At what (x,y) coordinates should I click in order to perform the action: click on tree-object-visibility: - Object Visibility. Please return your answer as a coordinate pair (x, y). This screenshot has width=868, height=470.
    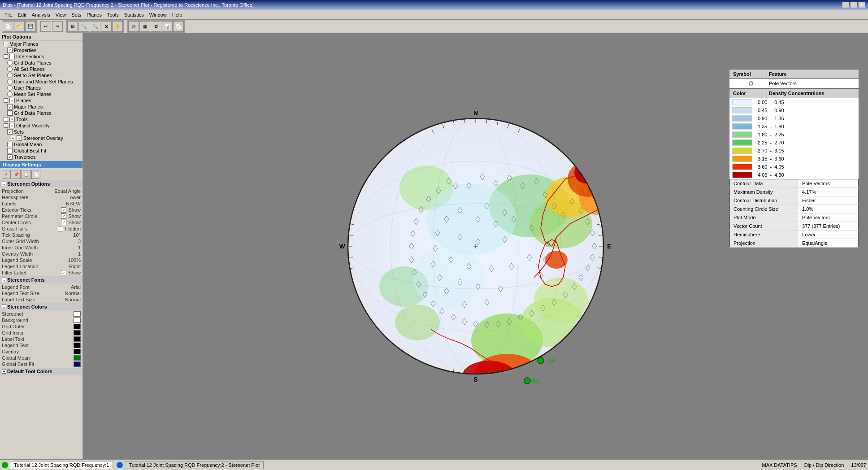
    Looking at the image, I should click on (41, 126).